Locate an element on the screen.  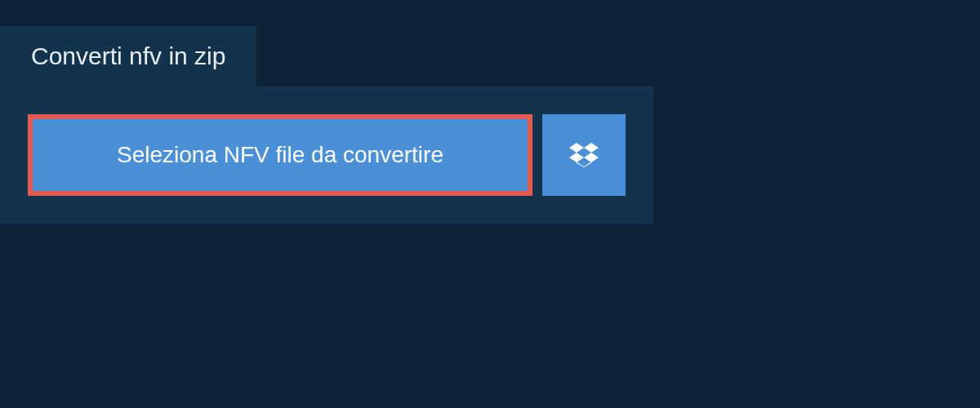
button-row: Seleziona NFV file da convertire is located at coordinates (327, 155).